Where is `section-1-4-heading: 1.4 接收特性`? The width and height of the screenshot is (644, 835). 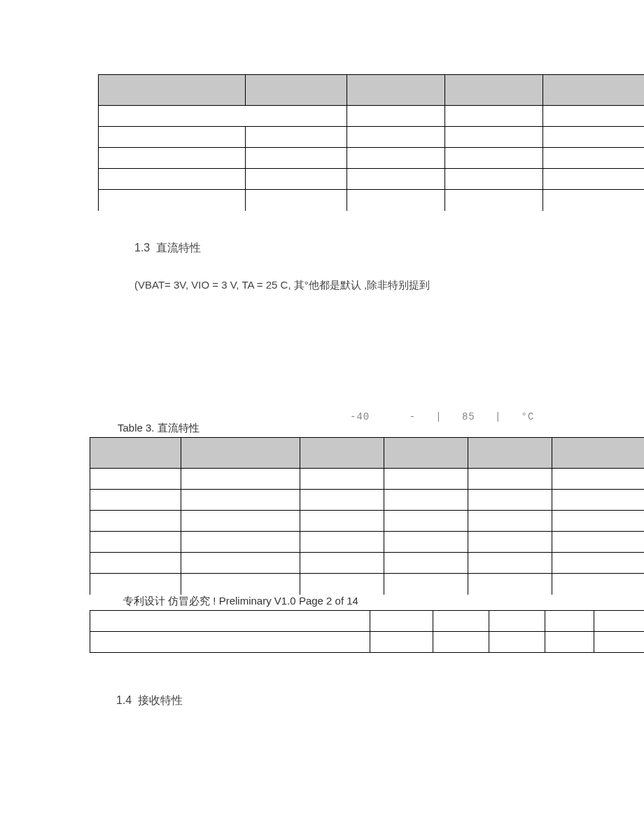 section-1-4-heading: 1.4 接收特性 is located at coordinates (150, 701).